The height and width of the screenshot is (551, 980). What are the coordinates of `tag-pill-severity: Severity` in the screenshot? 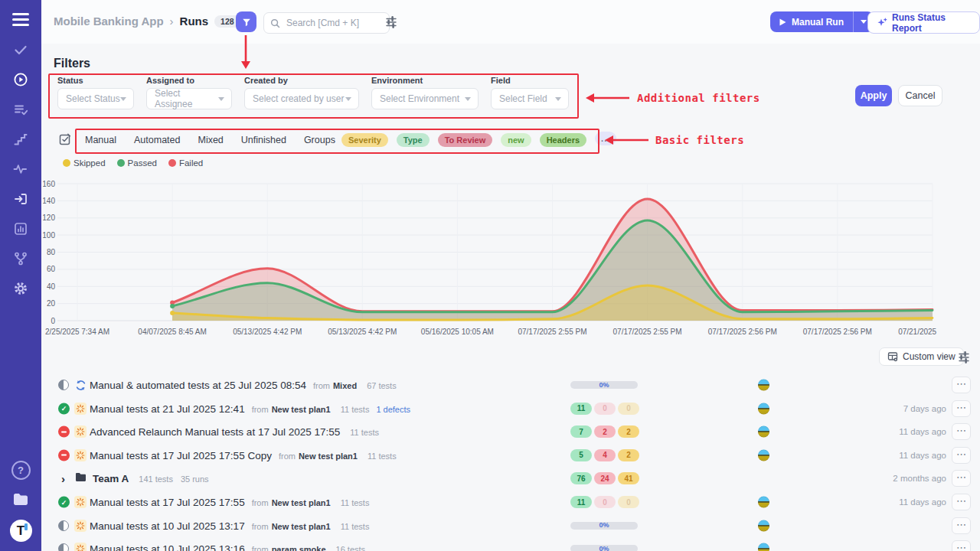 It's located at (364, 140).